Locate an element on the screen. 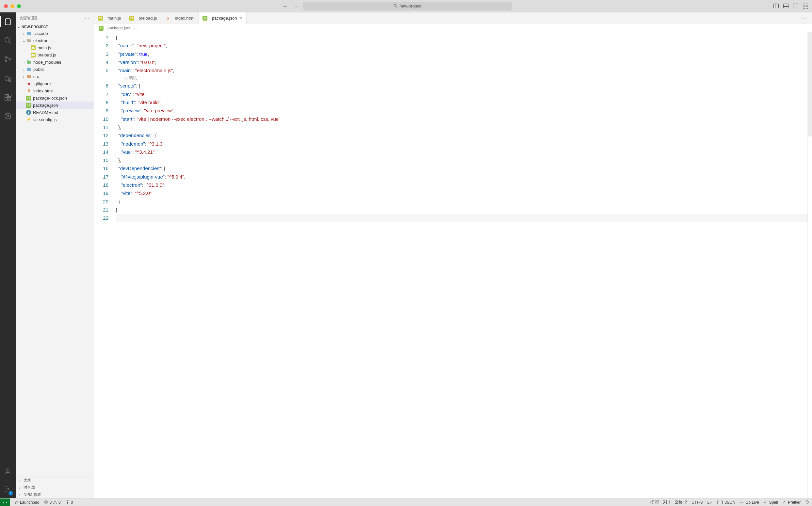 The height and width of the screenshot is (506, 812). tree-item-label: electron is located at coordinates (41, 41).